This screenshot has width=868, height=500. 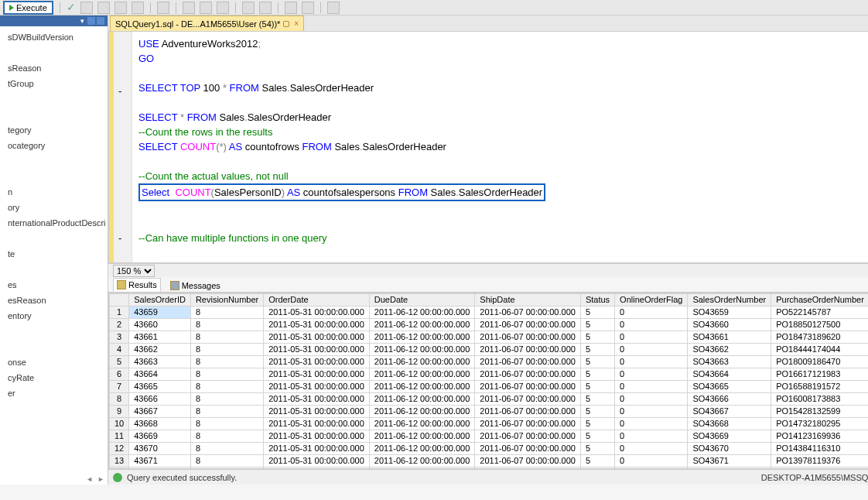 I want to click on status-message: Query executed successfully., so click(x=182, y=478).